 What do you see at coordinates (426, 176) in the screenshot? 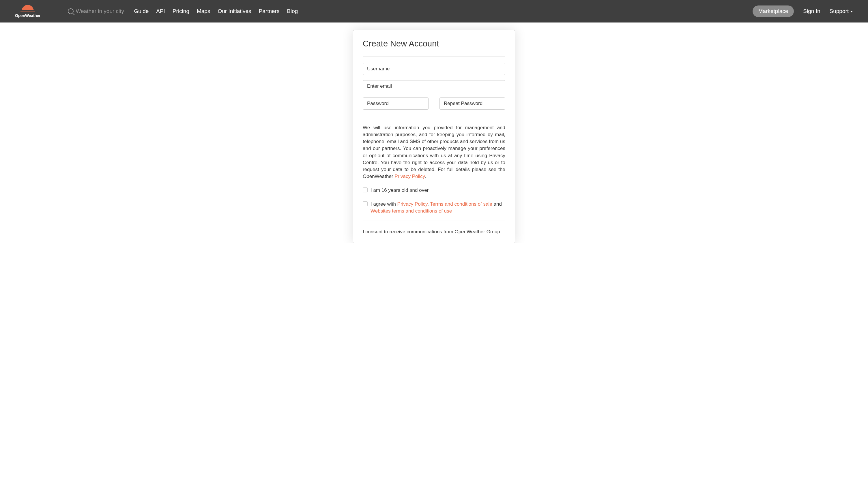
I see `info-period: .` at bounding box center [426, 176].